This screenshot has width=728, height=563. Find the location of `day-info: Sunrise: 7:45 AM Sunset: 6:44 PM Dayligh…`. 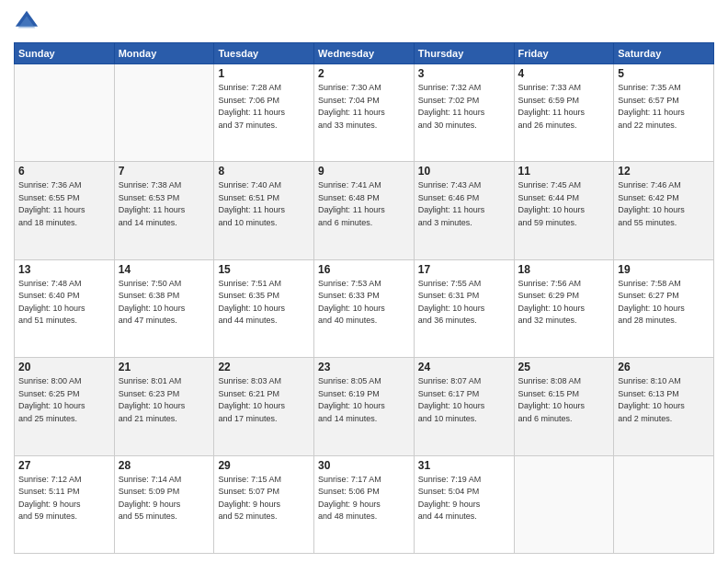

day-info: Sunrise: 7:45 AM Sunset: 6:44 PM Dayligh… is located at coordinates (564, 204).